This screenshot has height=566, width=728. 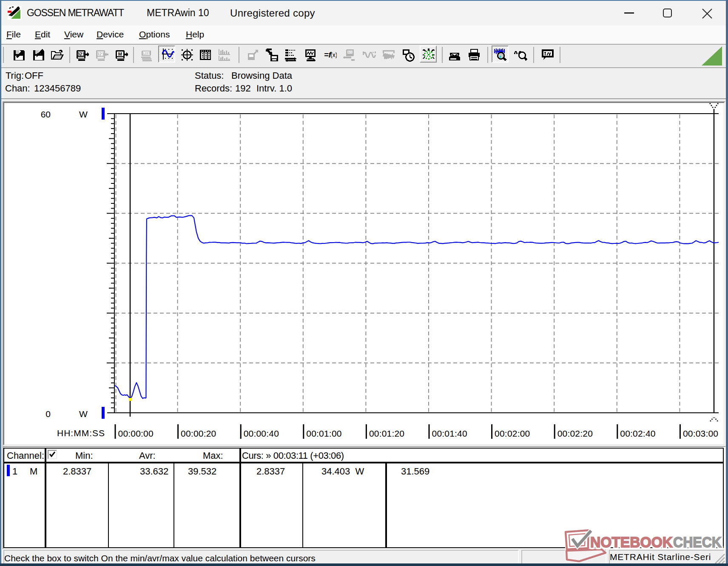 What do you see at coordinates (333, 55) in the screenshot?
I see `svg-text: (x)` at bounding box center [333, 55].